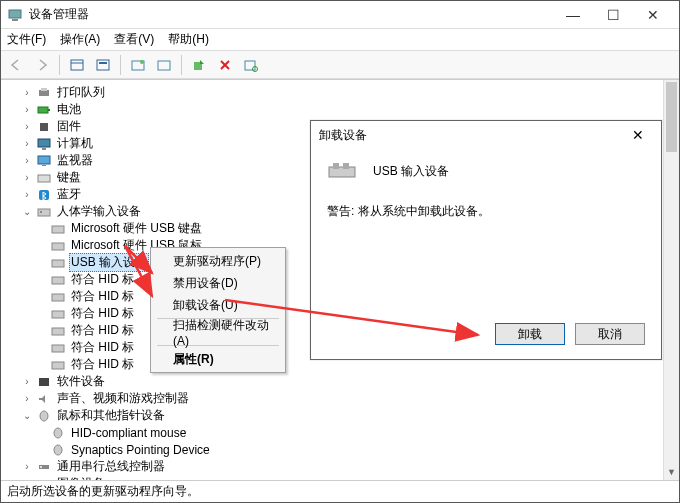 This screenshot has width=680, height=503. Describe the element at coordinates (573, 15) in the screenshot. I see `minimize-button: —` at that location.